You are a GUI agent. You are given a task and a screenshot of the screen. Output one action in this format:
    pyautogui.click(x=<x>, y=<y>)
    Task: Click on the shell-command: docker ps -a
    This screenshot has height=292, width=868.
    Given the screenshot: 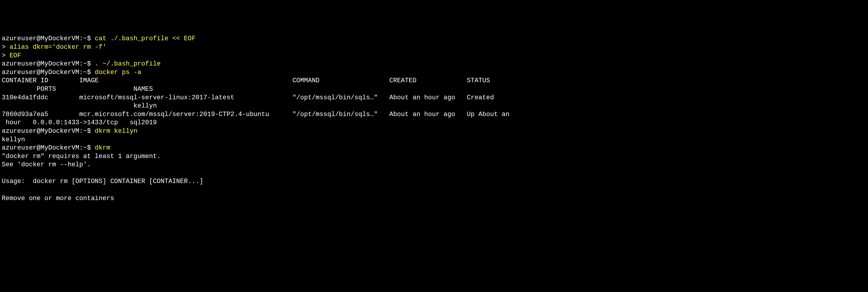 What is the action you would take?
    pyautogui.click(x=118, y=72)
    